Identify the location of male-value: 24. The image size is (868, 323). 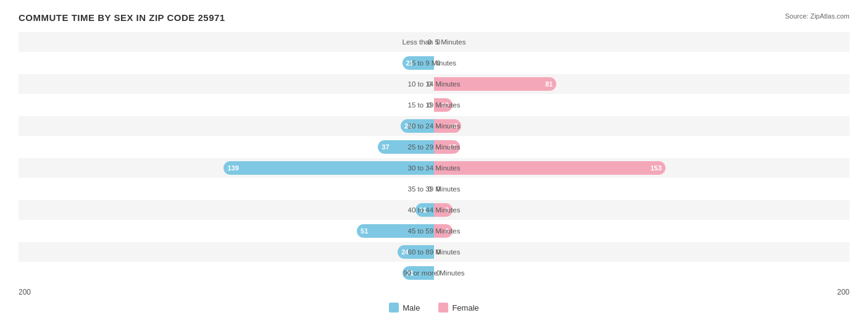
(405, 252).